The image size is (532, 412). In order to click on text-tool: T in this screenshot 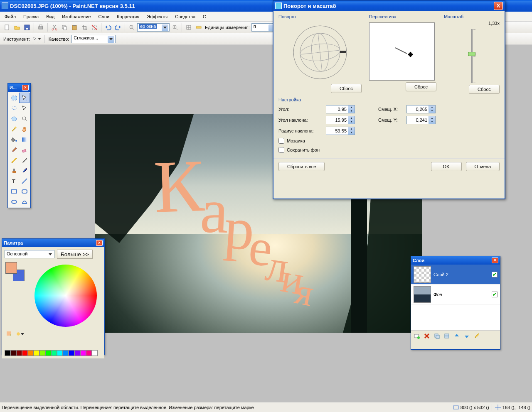, I will do `click(14, 181)`.